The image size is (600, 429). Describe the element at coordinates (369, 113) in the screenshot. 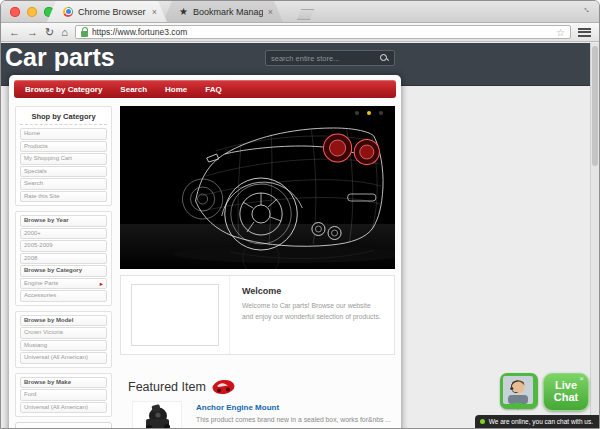

I see `carousel-dot-active` at that location.